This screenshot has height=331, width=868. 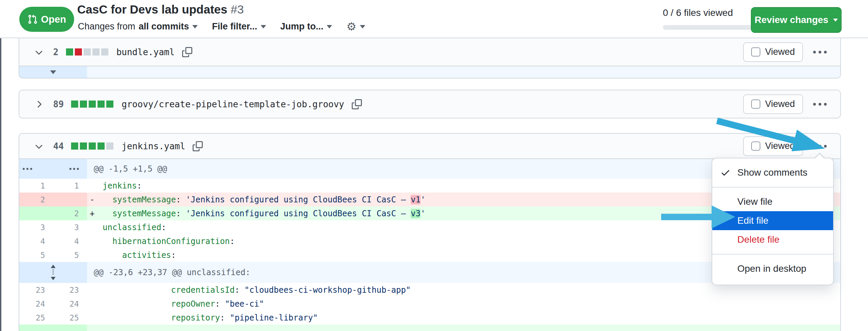 I want to click on jump-to-dropdown: Jump to..., so click(x=306, y=26).